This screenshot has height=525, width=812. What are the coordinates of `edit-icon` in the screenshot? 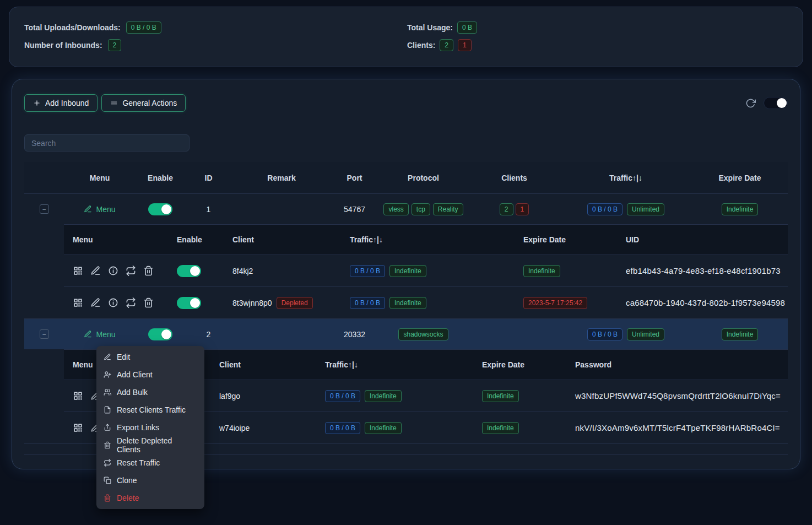 It's located at (107, 357).